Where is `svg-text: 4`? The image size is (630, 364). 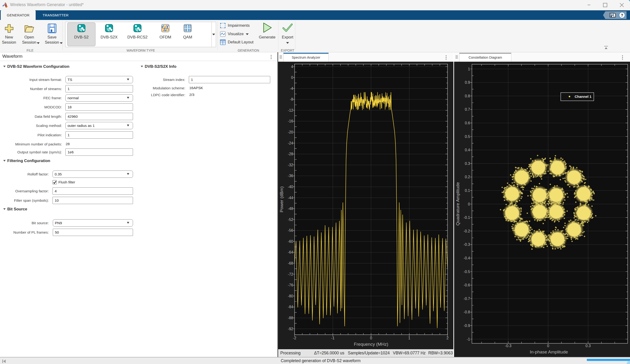
svg-text: 4 is located at coordinates (292, 67).